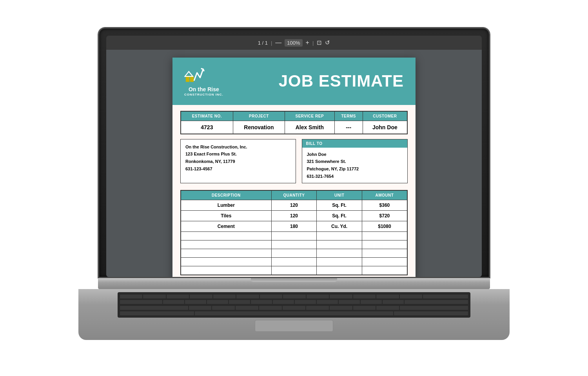 The image size is (588, 376). Describe the element at coordinates (294, 233) in the screenshot. I see `items-section: DESCRIPTION QUANTITY UNIT AMOUNT Lumber1…` at that location.